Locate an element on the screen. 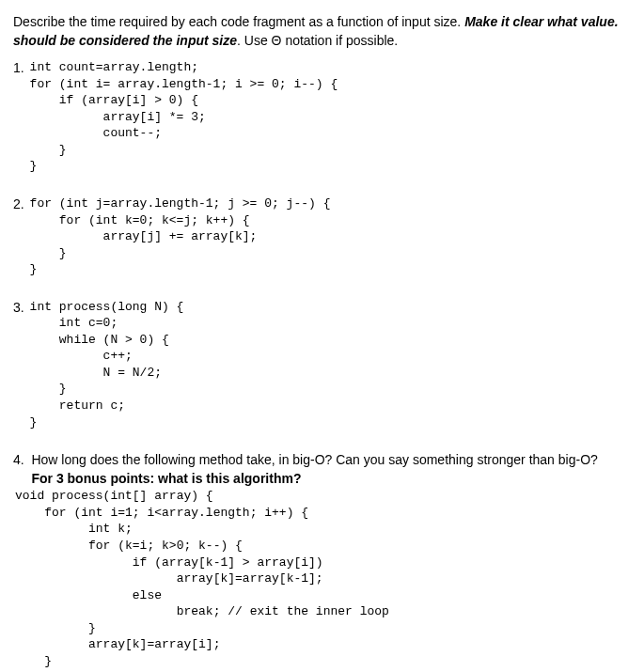 The image size is (644, 672). question-4-prose: 4. How long does the following method ta… is located at coordinates (322, 470).